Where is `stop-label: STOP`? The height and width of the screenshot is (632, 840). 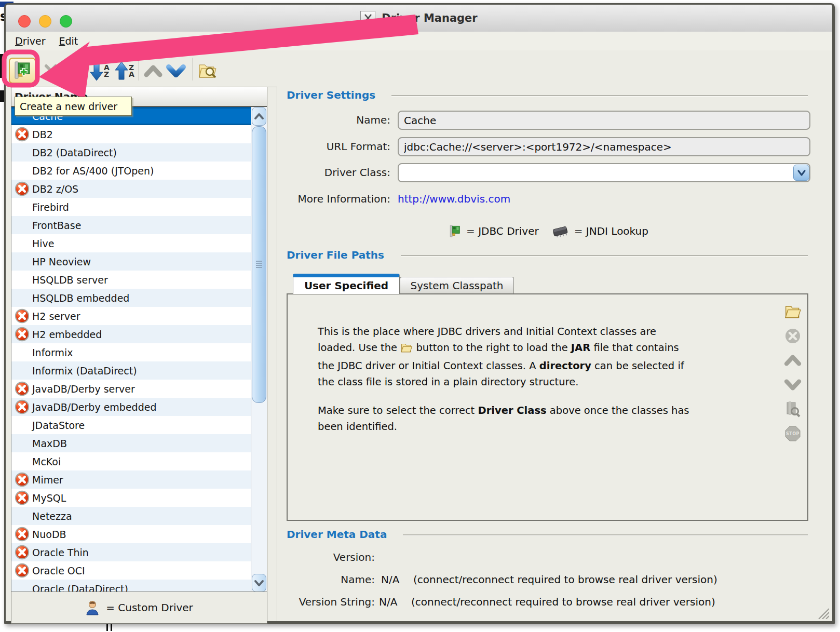 stop-label: STOP is located at coordinates (793, 434).